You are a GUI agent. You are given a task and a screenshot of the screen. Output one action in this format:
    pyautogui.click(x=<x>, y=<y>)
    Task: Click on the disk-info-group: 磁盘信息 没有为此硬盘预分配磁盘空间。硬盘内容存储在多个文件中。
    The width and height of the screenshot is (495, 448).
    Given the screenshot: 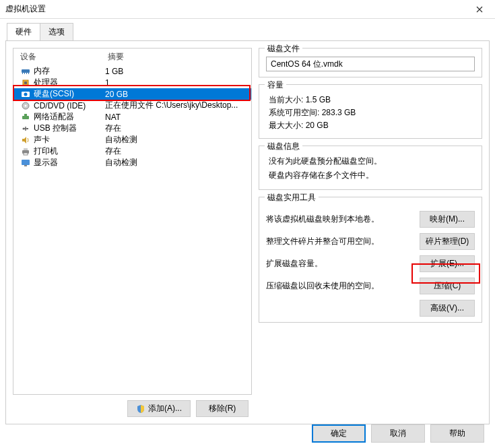 What is the action you would take?
    pyautogui.click(x=370, y=168)
    